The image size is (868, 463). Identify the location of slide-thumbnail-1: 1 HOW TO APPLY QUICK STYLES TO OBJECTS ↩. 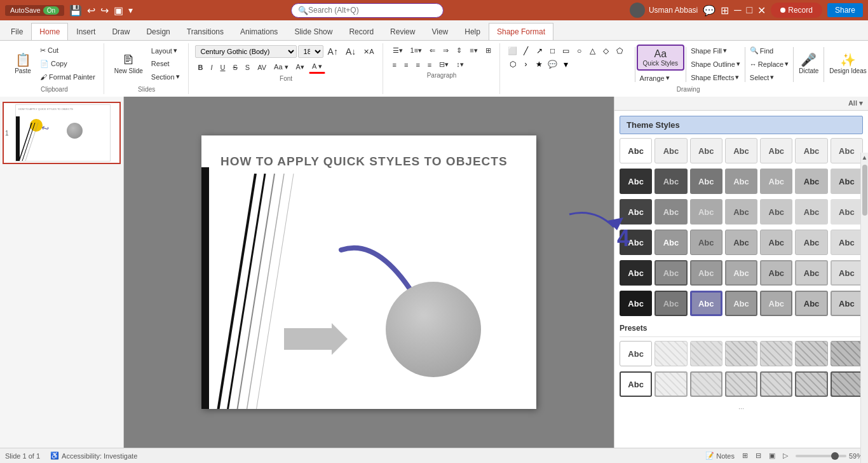
(62, 133).